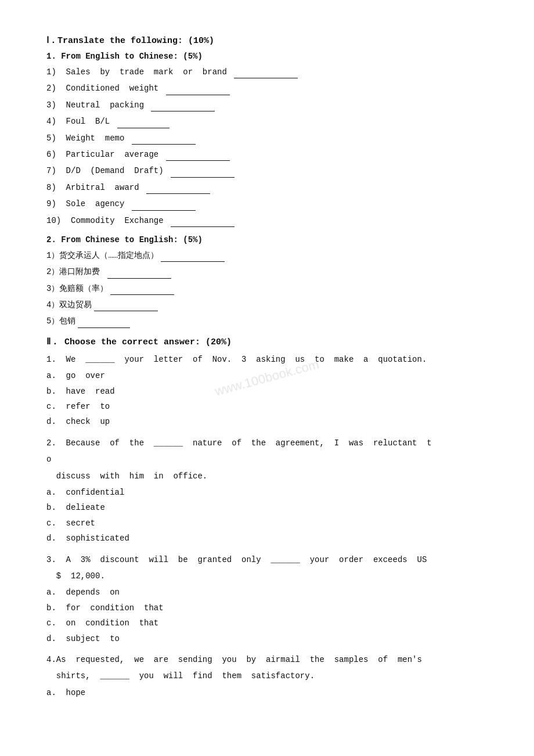 Image resolution: width=534 pixels, height=756 pixels. What do you see at coordinates (267, 391) in the screenshot?
I see `question-1: 1. We ______ your letter of Nov. 3 askin…` at bounding box center [267, 391].